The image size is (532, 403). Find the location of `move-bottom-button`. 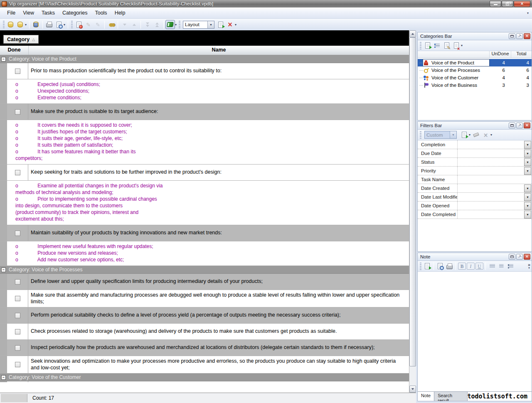

move-bottom-button is located at coordinates (147, 25).